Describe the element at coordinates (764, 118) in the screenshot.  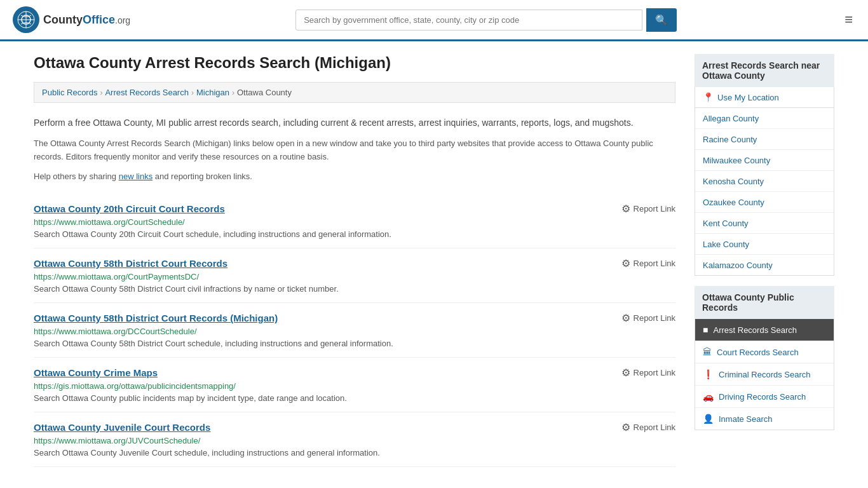
I see `nearby-county-item: Allegan County` at that location.